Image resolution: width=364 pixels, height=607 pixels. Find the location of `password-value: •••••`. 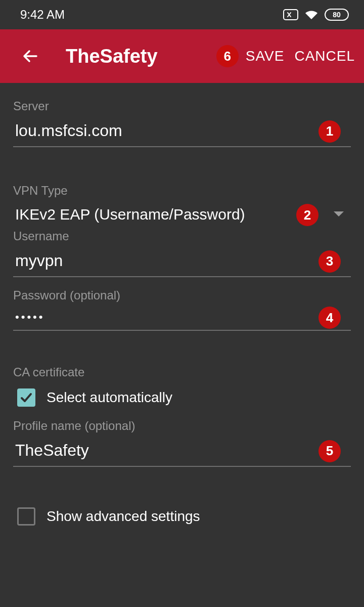

password-value: ••••• is located at coordinates (182, 317).